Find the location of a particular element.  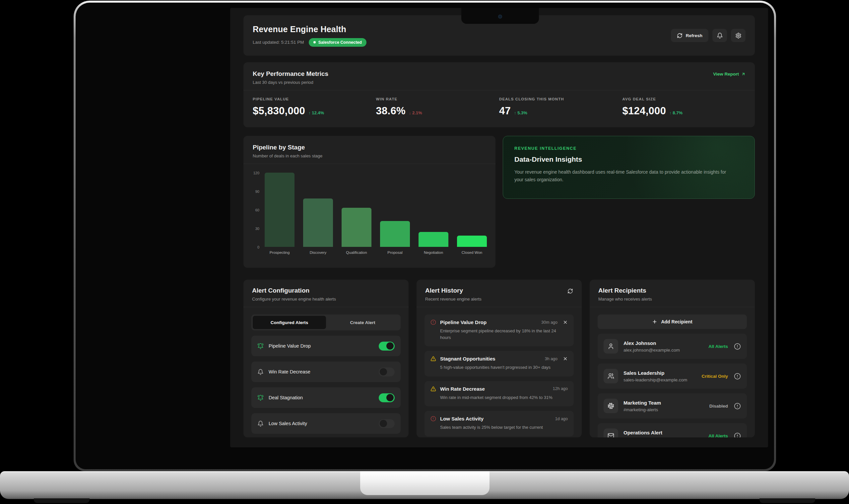

settings-button is located at coordinates (738, 35).